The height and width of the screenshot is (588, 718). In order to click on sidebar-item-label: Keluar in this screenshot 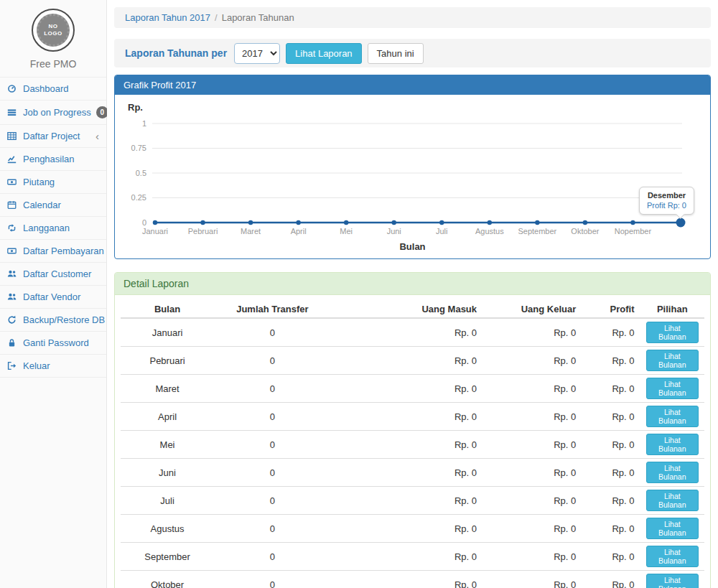, I will do `click(37, 366)`.